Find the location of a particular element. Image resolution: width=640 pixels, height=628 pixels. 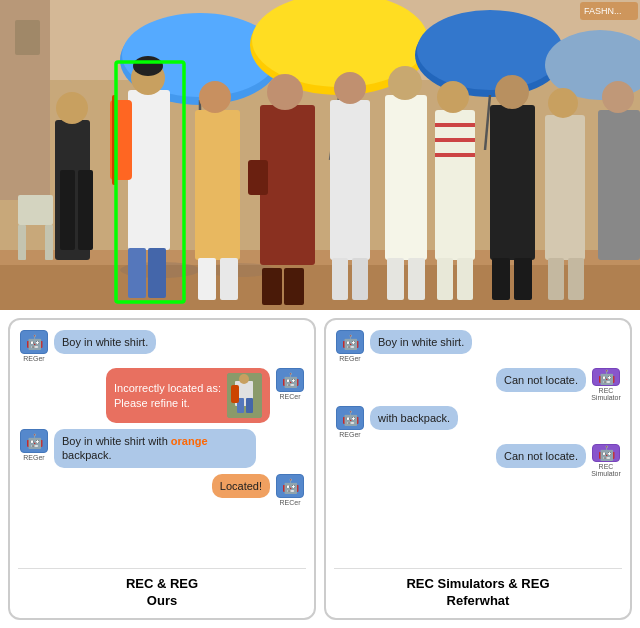

reger-avatar-1: 🤖 REGer is located at coordinates (34, 346).